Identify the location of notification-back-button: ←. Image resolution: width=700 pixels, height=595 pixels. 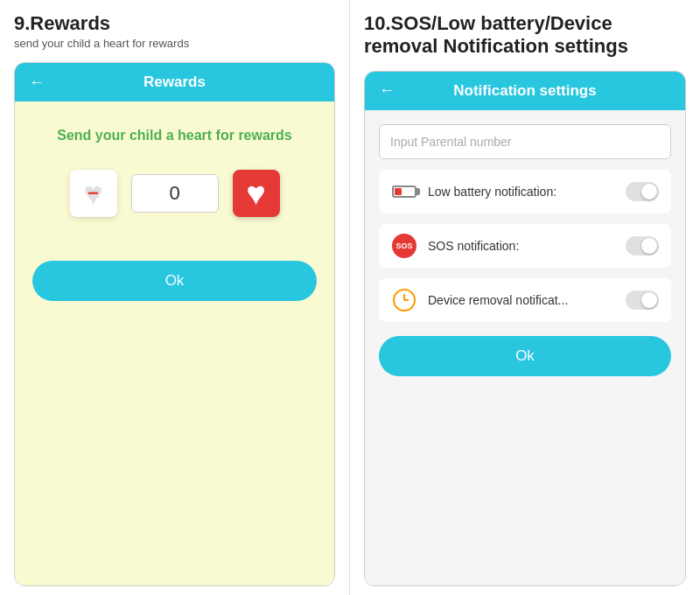
(387, 91).